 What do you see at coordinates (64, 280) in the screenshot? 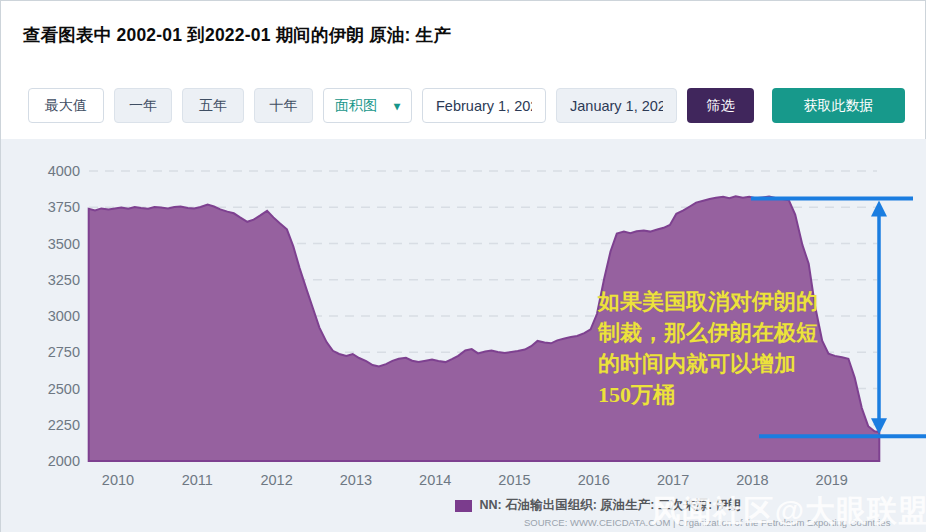
I see `y-tick-label: 3250` at bounding box center [64, 280].